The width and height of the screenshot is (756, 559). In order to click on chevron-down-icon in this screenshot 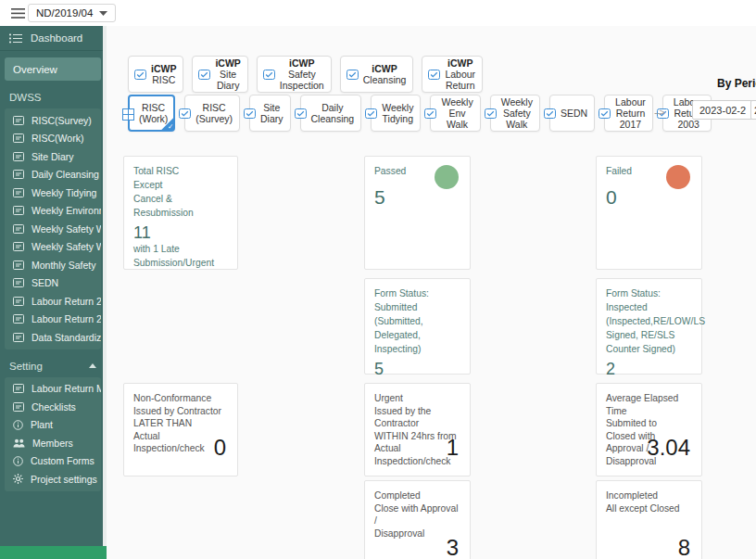, I will do `click(104, 13)`.